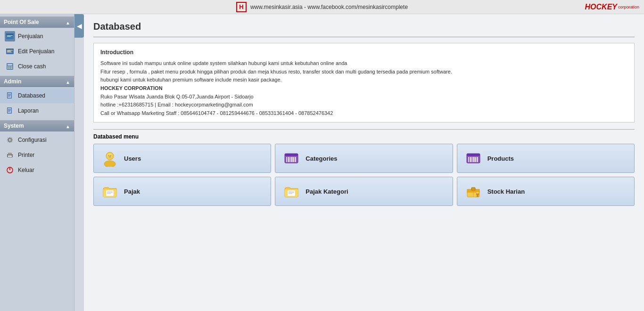 This screenshot has height=311, width=644. Describe the element at coordinates (10, 51) in the screenshot. I see `edit-icon` at that location.